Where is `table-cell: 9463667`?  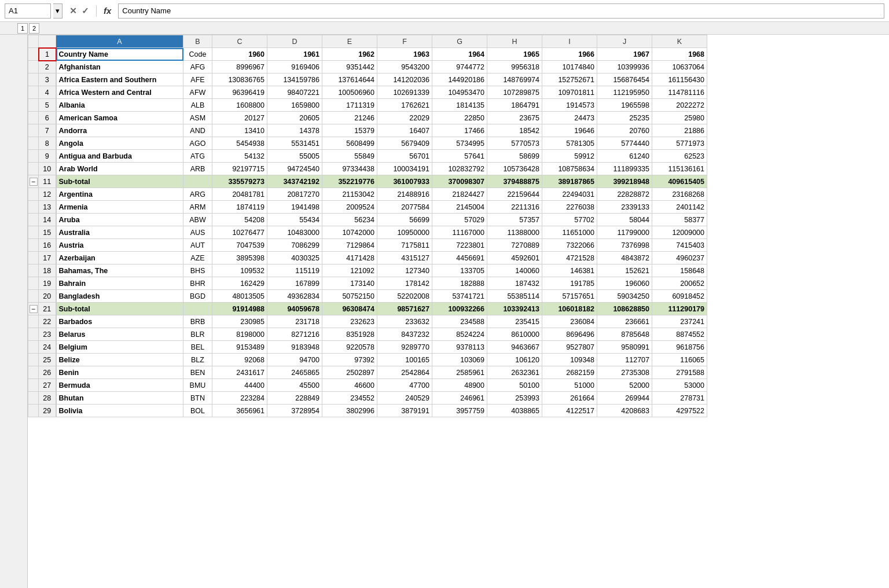
table-cell: 9463667 is located at coordinates (515, 347).